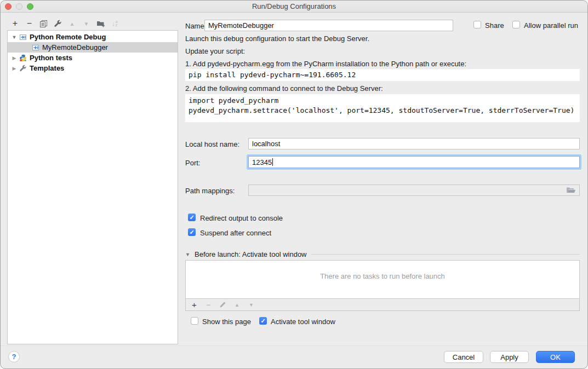 The image size is (588, 369). I want to click on redirect-output-checkbox, so click(192, 217).